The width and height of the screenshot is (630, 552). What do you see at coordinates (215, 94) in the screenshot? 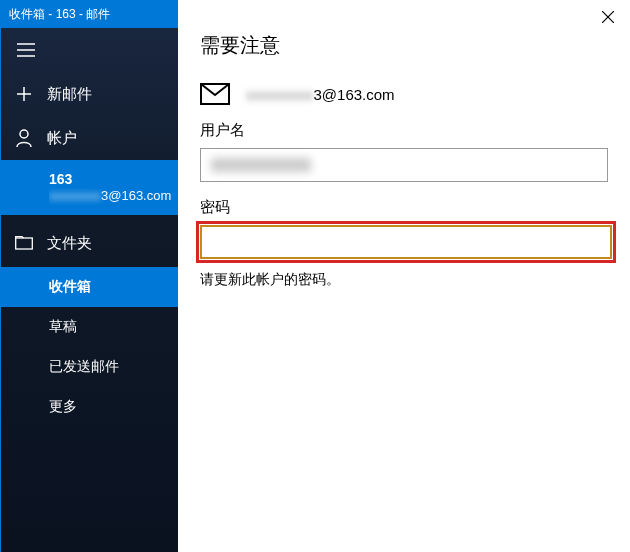
I see `mail-icon` at bounding box center [215, 94].